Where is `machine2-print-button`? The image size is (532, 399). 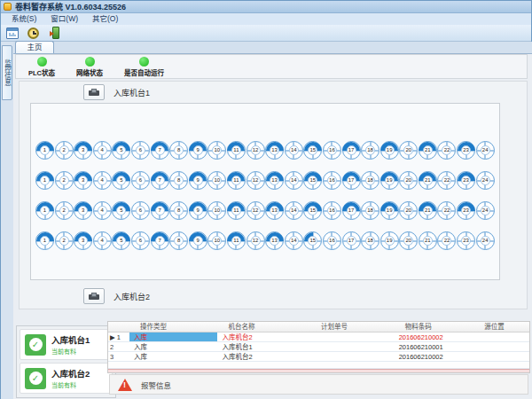
machine2-print-button is located at coordinates (94, 296).